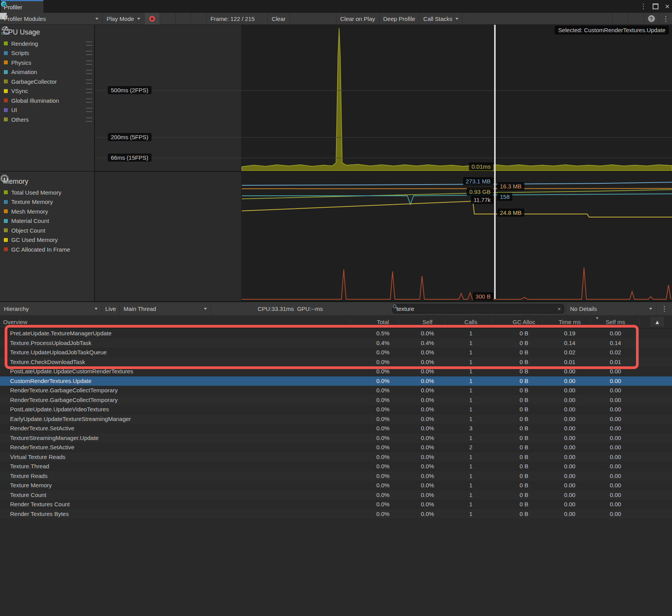  Describe the element at coordinates (570, 322) in the screenshot. I see `column-header-time-ms: Time ms` at that location.